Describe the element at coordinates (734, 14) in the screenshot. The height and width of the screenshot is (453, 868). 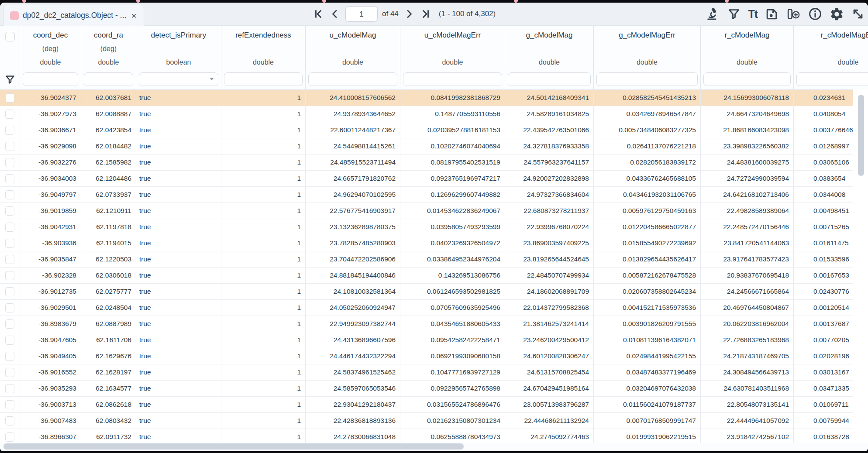
I see `filter-button` at that location.